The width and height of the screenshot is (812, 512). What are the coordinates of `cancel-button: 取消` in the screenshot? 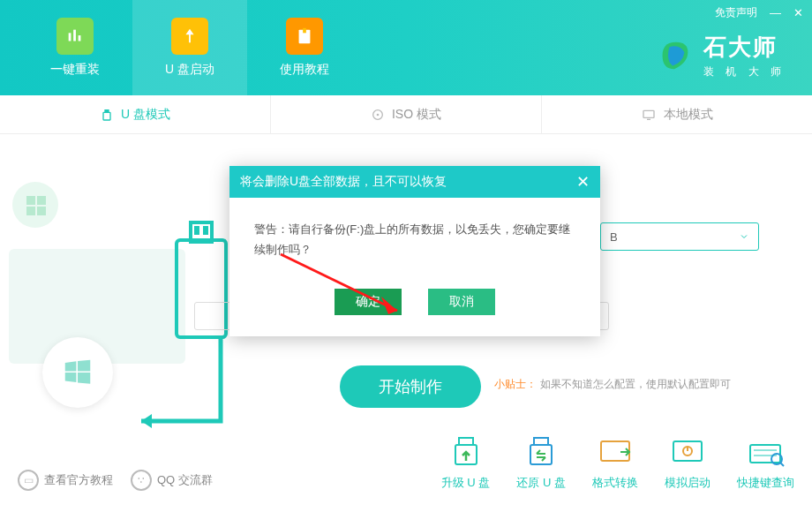 It's located at (462, 302).